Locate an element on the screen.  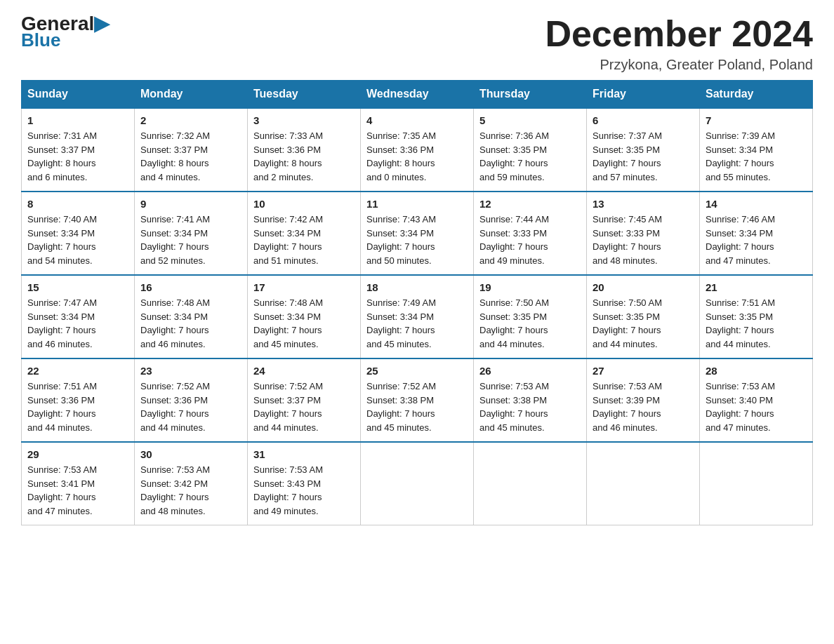
day-number: 17 is located at coordinates (304, 288).